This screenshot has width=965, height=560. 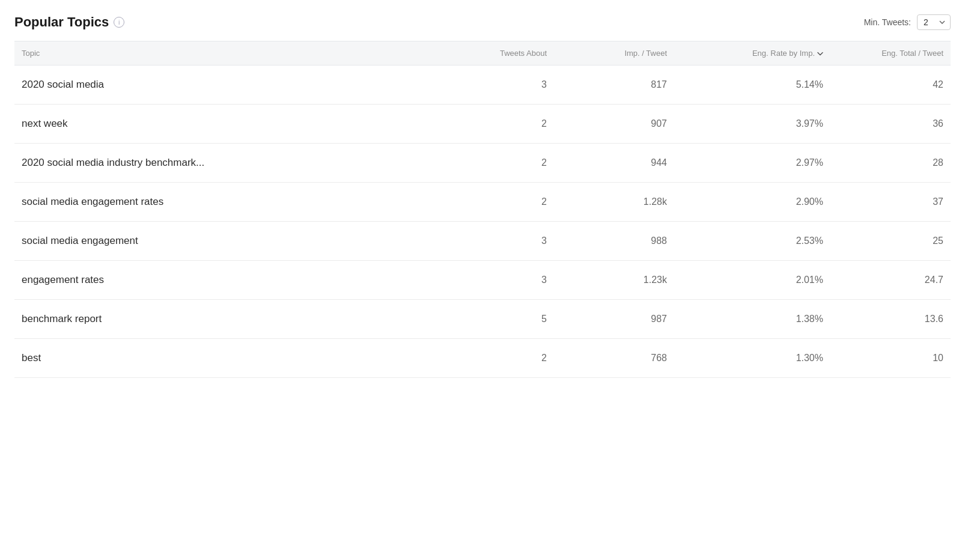 I want to click on cell-topic: social media engagement rates, so click(x=224, y=202).